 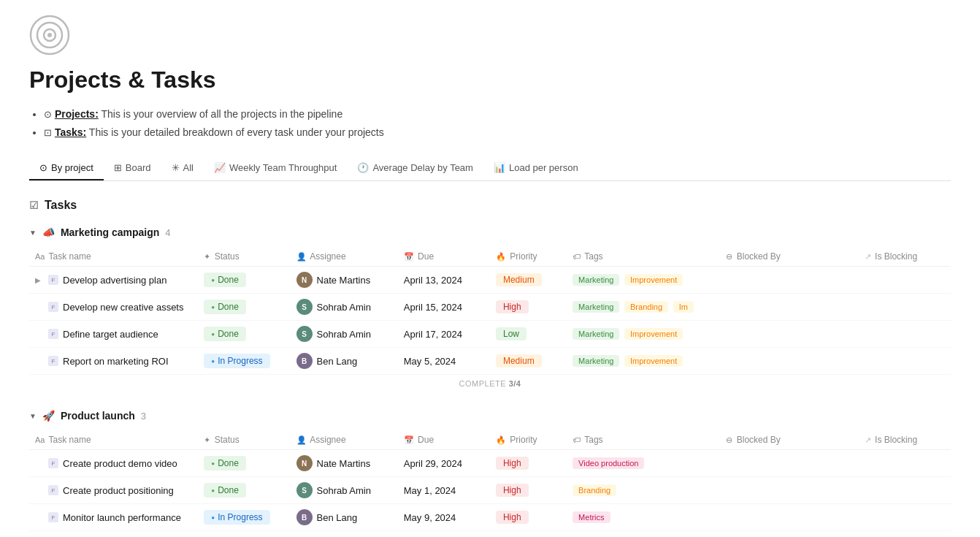 What do you see at coordinates (48, 114) in the screenshot?
I see `projects-icon: ⊙` at bounding box center [48, 114].